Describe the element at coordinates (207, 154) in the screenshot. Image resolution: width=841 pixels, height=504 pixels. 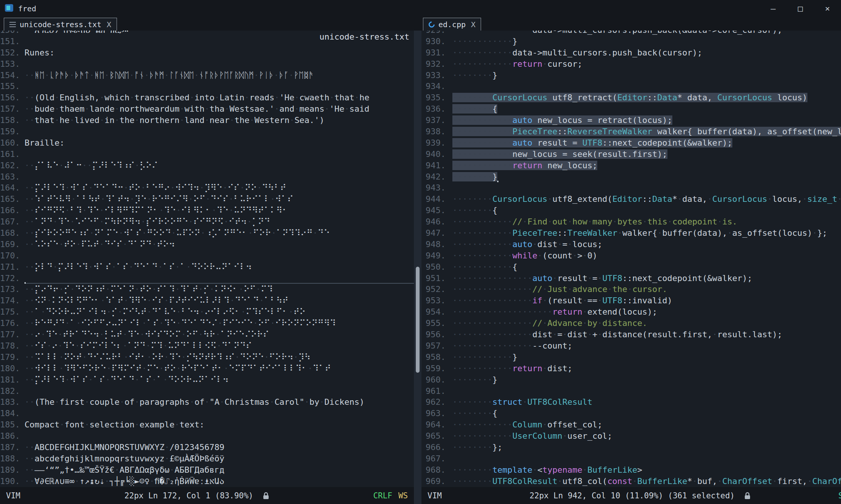
I see `code-line: 161.` at that location.